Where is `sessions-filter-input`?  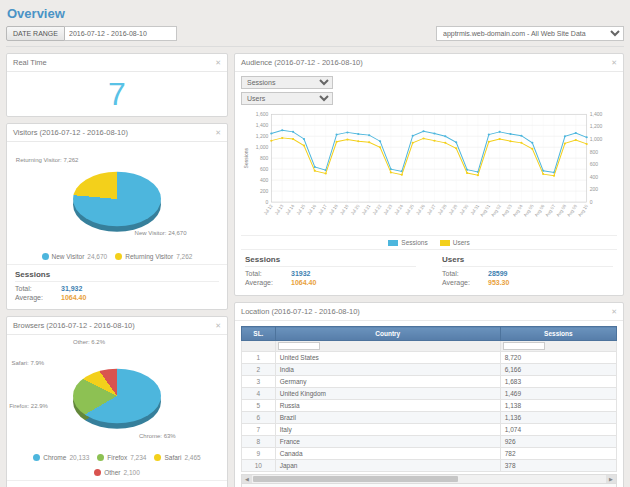 sessions-filter-input is located at coordinates (524, 346).